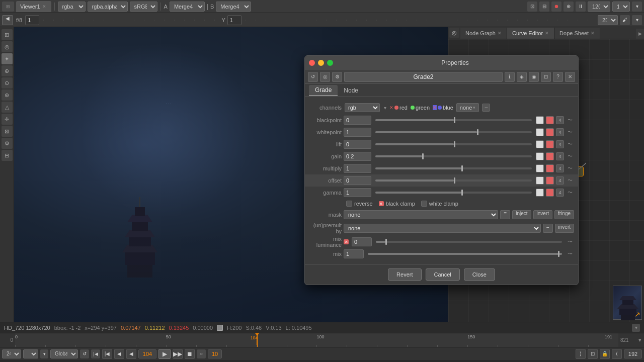 Image resolution: width=644 pixels, height=362 pixels. Describe the element at coordinates (359, 204) in the screenshot. I see `reverse-checkbox: reverse` at that location.